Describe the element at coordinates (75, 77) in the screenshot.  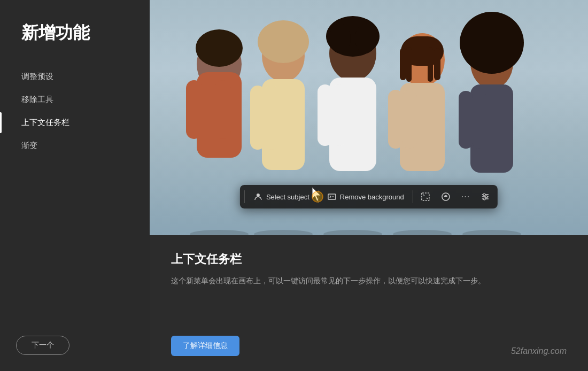
I see `sidebar-item-adjust-presets: 调整预设` at that location.